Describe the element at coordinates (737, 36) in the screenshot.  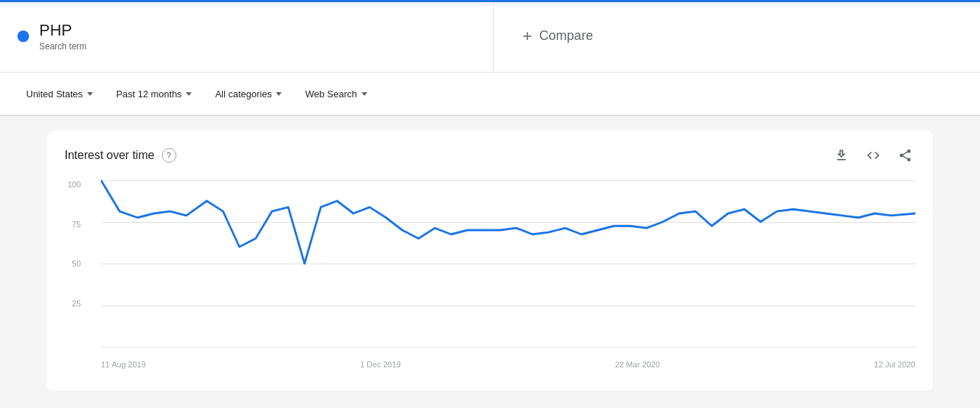
I see `compare-section: + Compare` at that location.